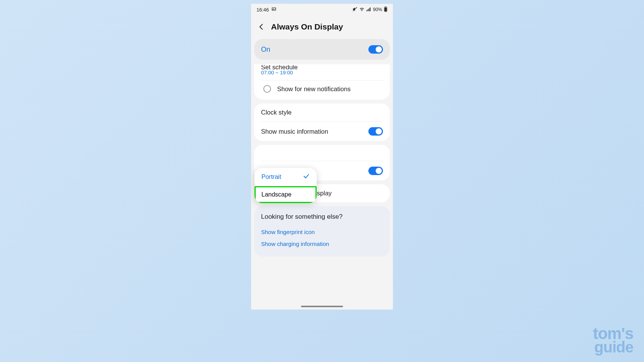  I want to click on signal-icon, so click(369, 10).